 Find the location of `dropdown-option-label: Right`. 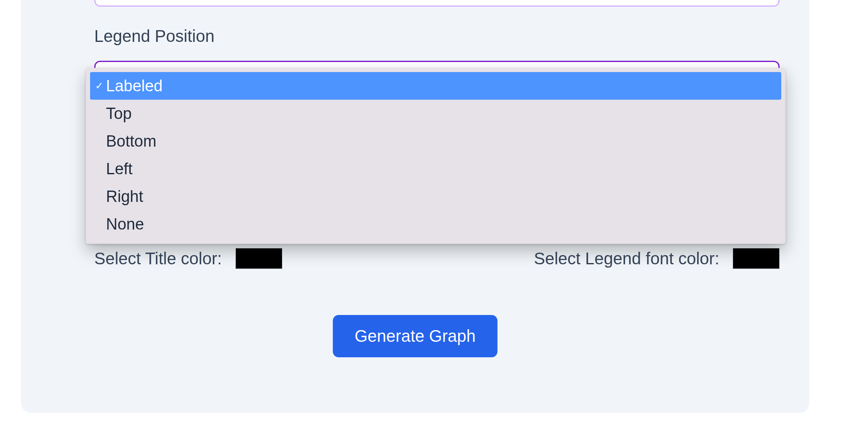

dropdown-option-label: Right is located at coordinates (125, 197).